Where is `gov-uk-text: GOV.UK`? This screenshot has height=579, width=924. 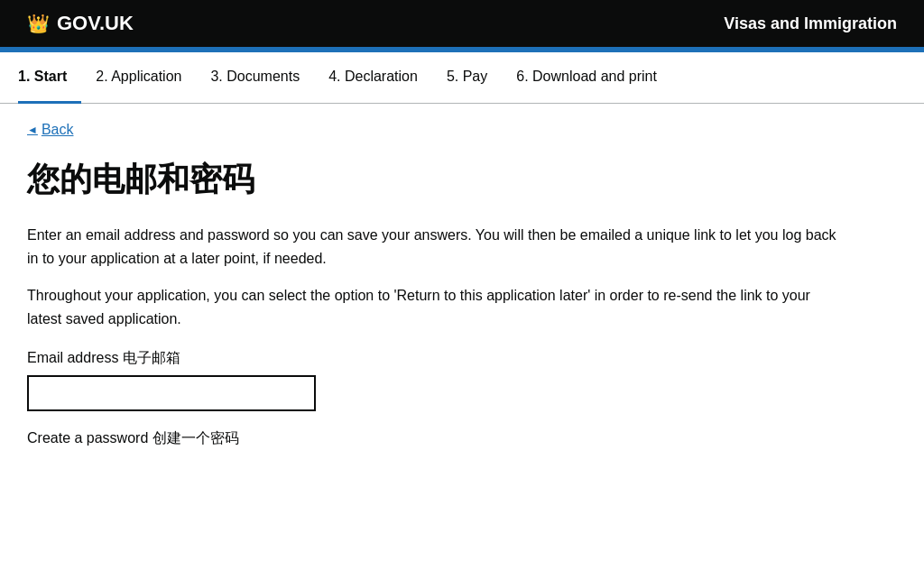 gov-uk-text: GOV.UK is located at coordinates (96, 23).